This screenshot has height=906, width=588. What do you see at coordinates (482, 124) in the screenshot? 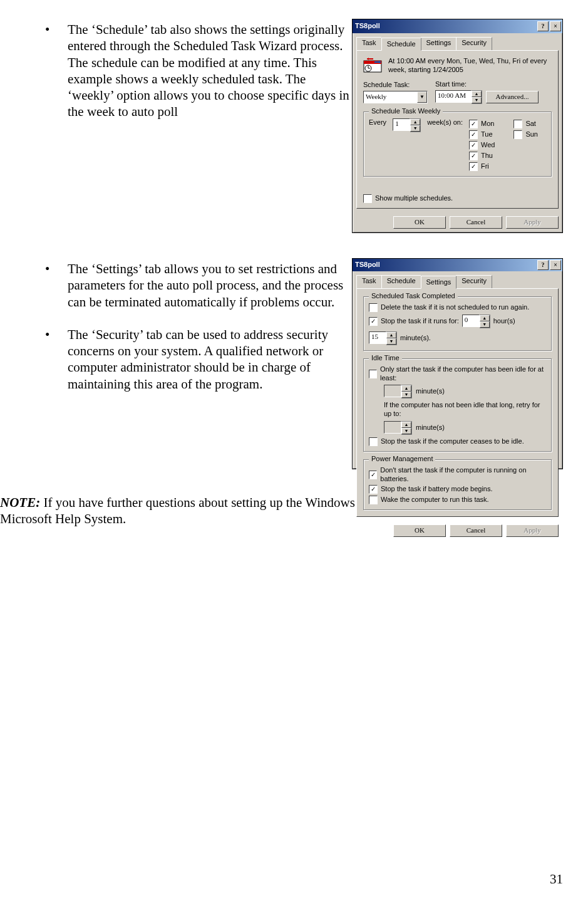
I see `chk-mon: ✓Mon` at bounding box center [482, 124].